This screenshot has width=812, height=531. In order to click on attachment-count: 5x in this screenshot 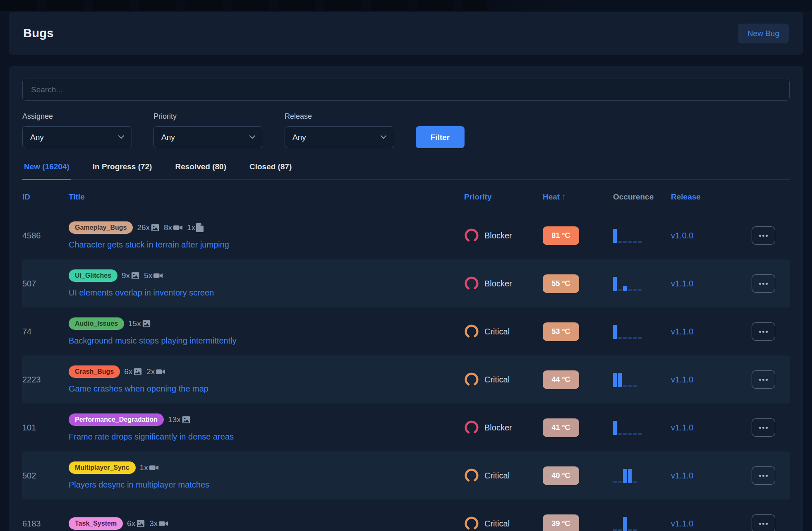, I will do `click(148, 276)`.